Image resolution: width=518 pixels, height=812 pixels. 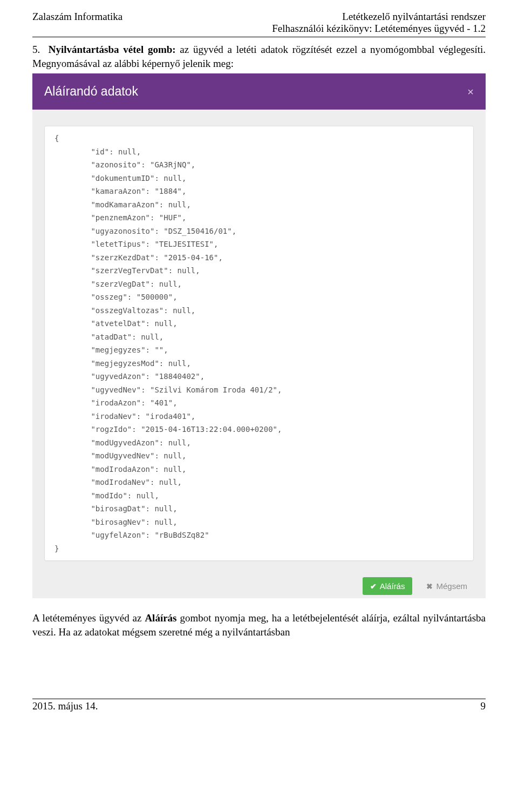 I want to click on document-header: Zalaszám Informatika Letétkezelő nyilván…, so click(x=259, y=24).